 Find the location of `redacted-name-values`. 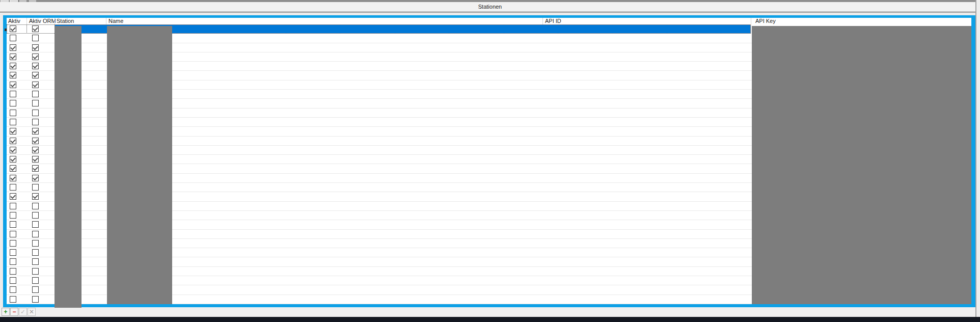

redacted-name-values is located at coordinates (140, 165).